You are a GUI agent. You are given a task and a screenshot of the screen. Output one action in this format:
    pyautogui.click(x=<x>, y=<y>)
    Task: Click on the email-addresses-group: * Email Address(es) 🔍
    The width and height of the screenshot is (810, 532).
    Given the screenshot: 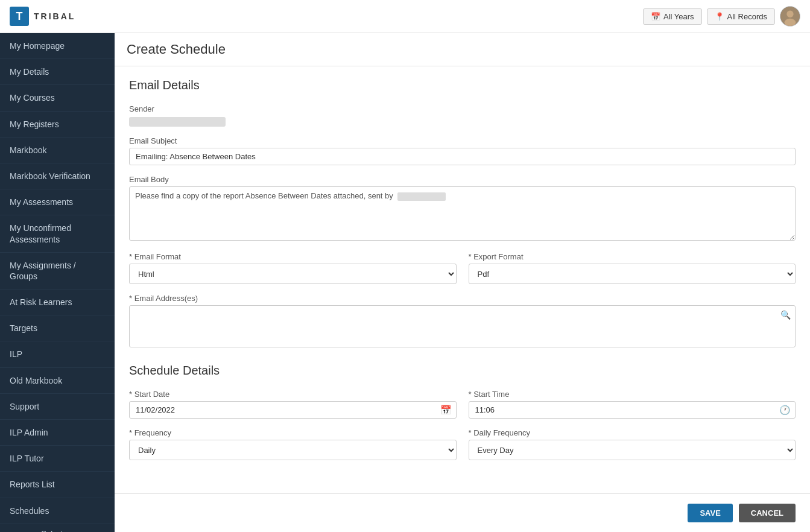 What is the action you would take?
    pyautogui.click(x=462, y=321)
    